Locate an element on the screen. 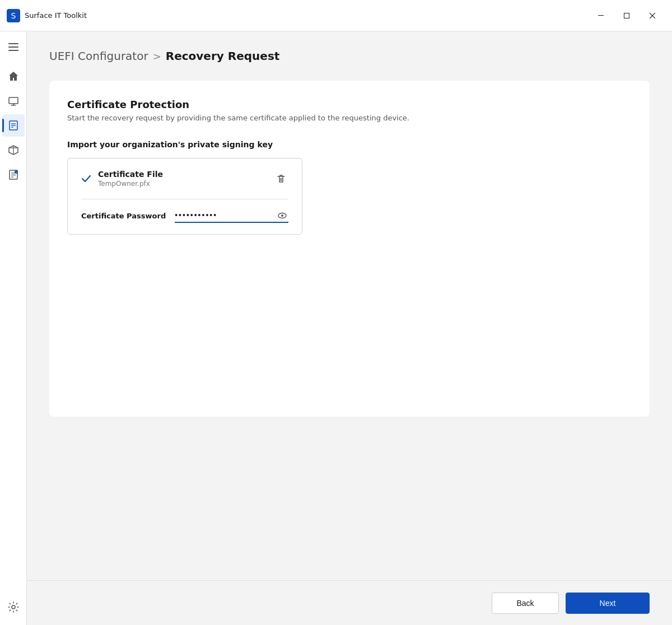 This screenshot has width=672, height=625. sidebar-item-devices is located at coordinates (13, 101).